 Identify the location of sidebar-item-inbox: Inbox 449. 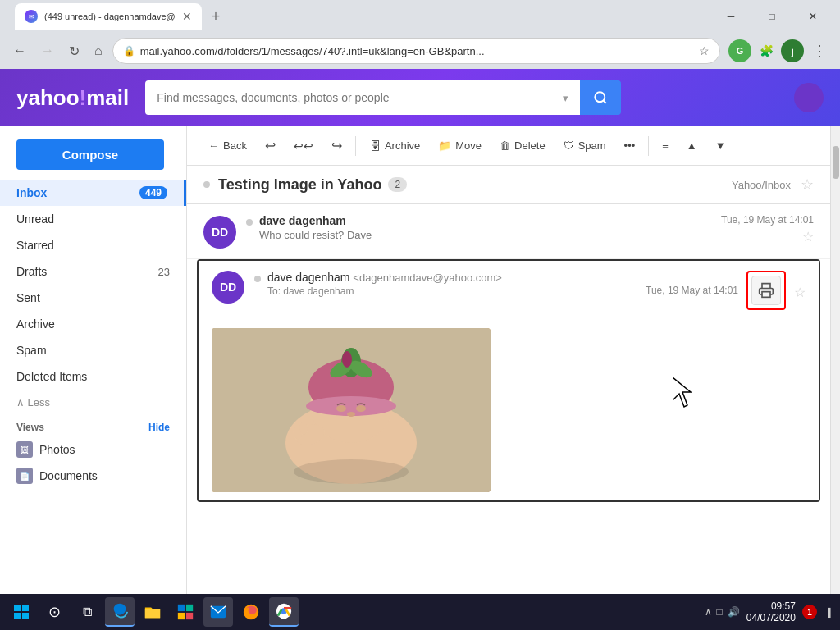
(94, 193).